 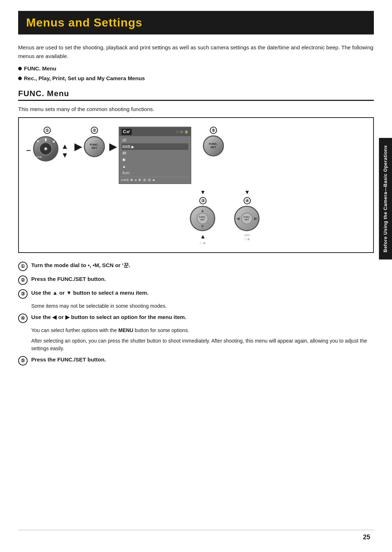 What do you see at coordinates (203, 306) in the screenshot?
I see `instr-sub-3: Some items may not be selectable in some…` at bounding box center [203, 306].